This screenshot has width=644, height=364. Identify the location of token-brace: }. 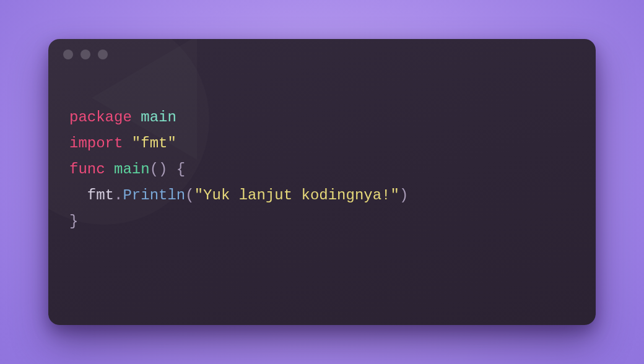
(74, 222).